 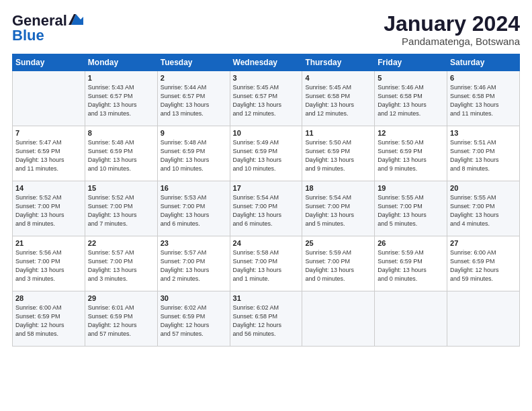 I want to click on weekday-header-row: SundayMondayTuesdayWednesdayThursdayFrid…, so click(x=266, y=63).